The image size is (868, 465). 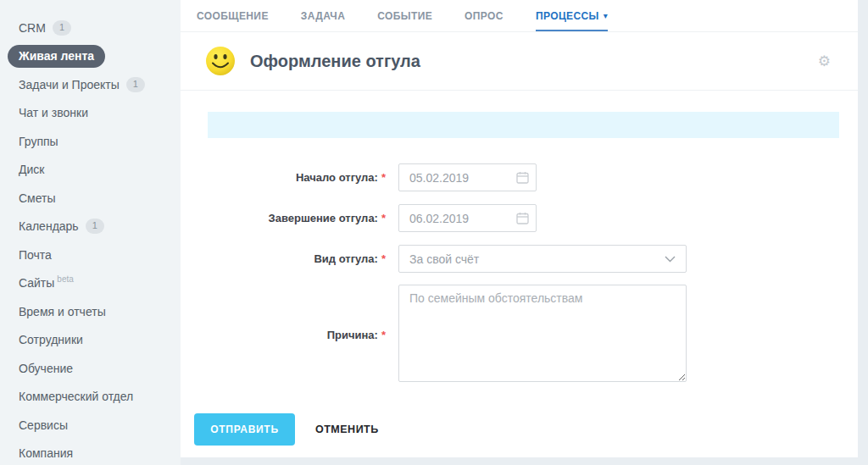 What do you see at coordinates (519, 16) in the screenshot?
I see `post-type-tabbar: СООБЩЕНИЕЗАДАЧАСОБЫТИЕОПРОСПРОЦЕССЫ▾` at bounding box center [519, 16].